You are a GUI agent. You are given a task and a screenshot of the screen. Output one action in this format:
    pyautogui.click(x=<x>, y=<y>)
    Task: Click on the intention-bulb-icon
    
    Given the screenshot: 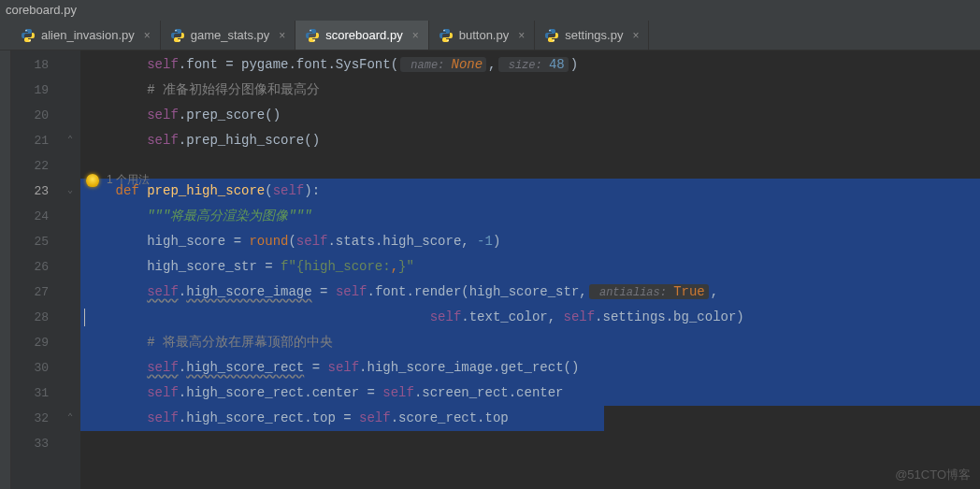 What is the action you would take?
    pyautogui.click(x=93, y=180)
    